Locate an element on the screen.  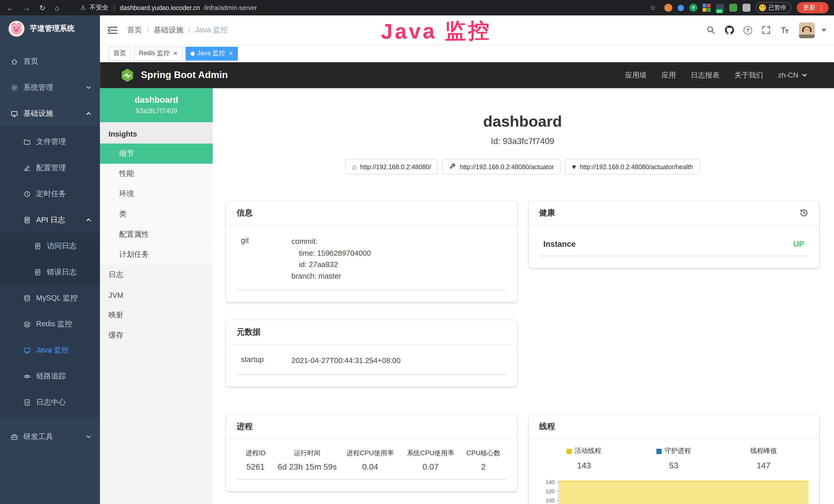
sba-item-config-props: 配置属性 is located at coordinates (156, 234).